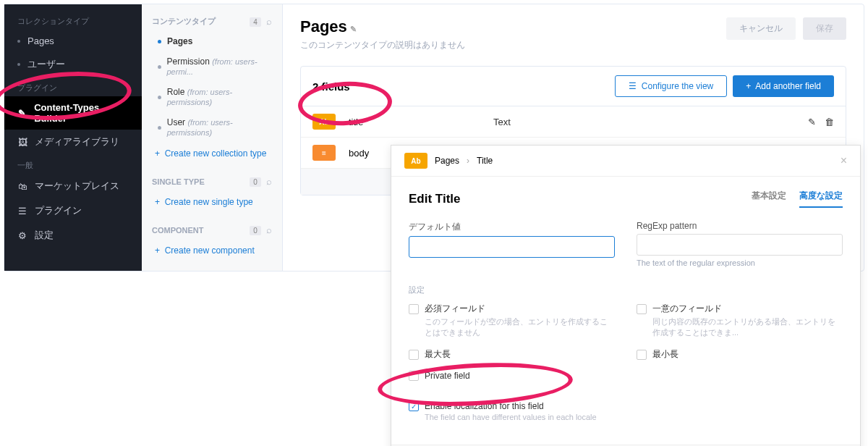 Image resolution: width=868 pixels, height=446 pixels. I want to click on field-name: title, so click(421, 122).